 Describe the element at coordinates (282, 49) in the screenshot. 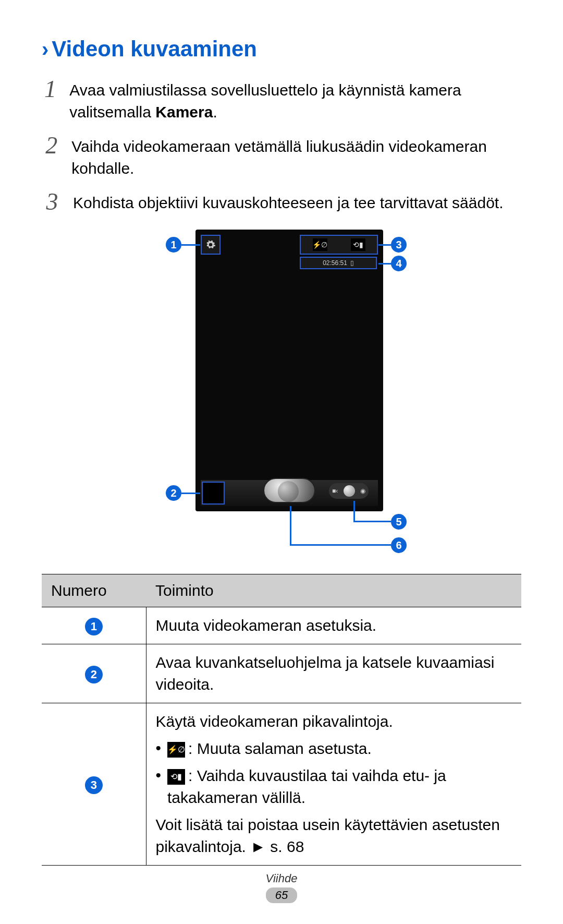

I see `section-heading: › Videon kuvaaminen` at that location.